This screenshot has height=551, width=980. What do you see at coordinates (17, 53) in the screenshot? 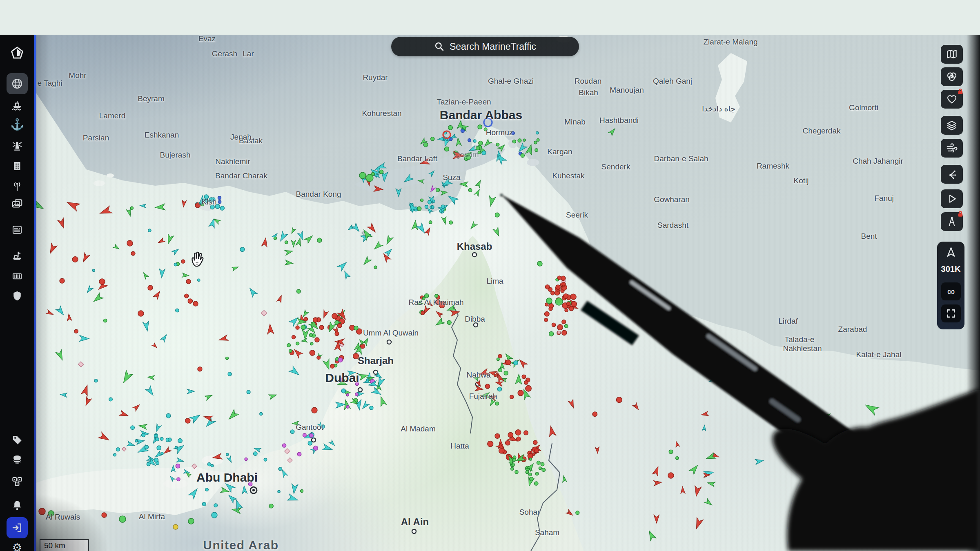
I see `sidebar-item-logo-logo-icon` at bounding box center [17, 53].